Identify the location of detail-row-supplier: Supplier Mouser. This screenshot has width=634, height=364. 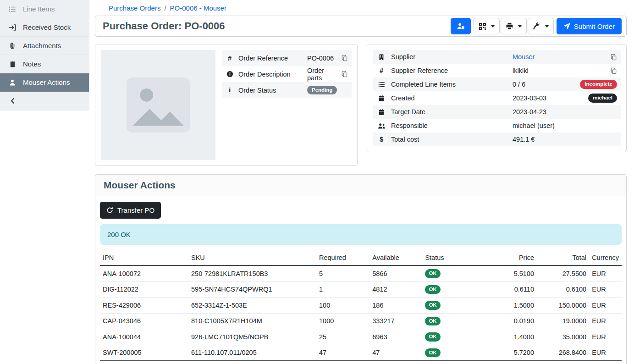
(497, 57).